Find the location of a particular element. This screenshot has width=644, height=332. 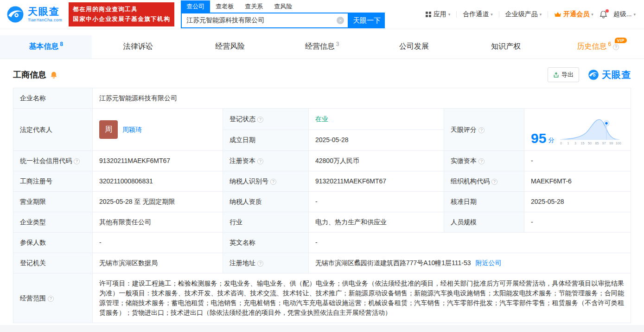

nav-apps: 应用 ▾ is located at coordinates (438, 14).